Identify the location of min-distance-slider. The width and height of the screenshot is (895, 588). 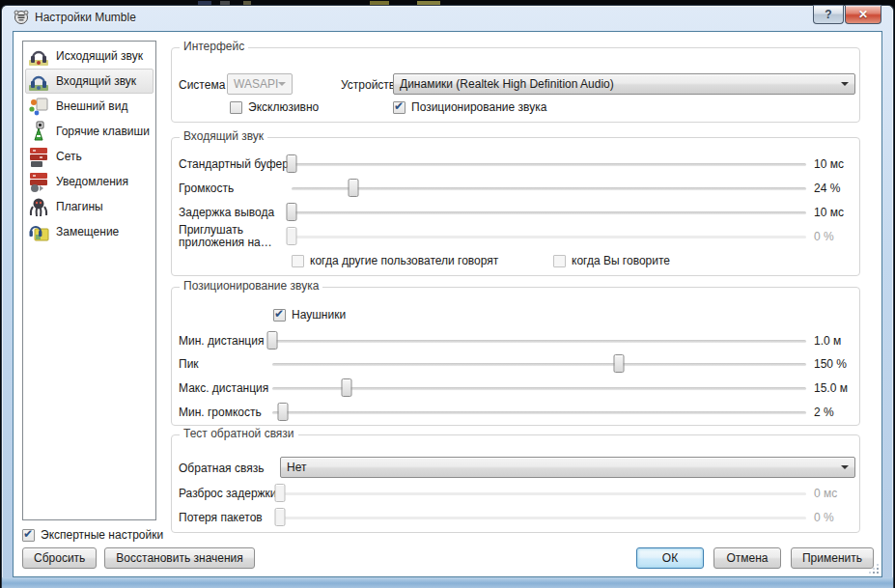
(539, 341).